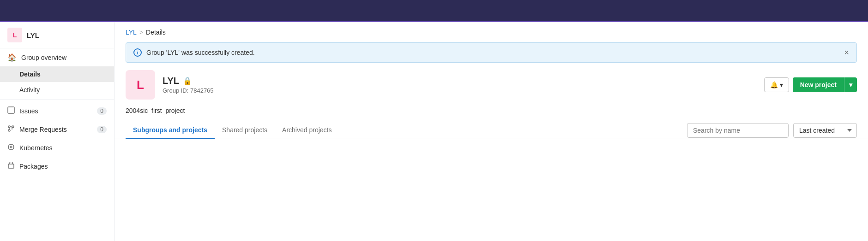 This screenshot has height=241, width=868. Describe the element at coordinates (781, 85) in the screenshot. I see `bell-dropdown-icon: ▾` at that location.